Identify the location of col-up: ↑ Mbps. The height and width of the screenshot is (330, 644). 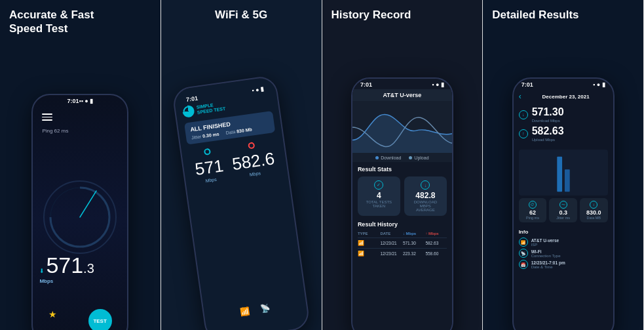
(436, 234).